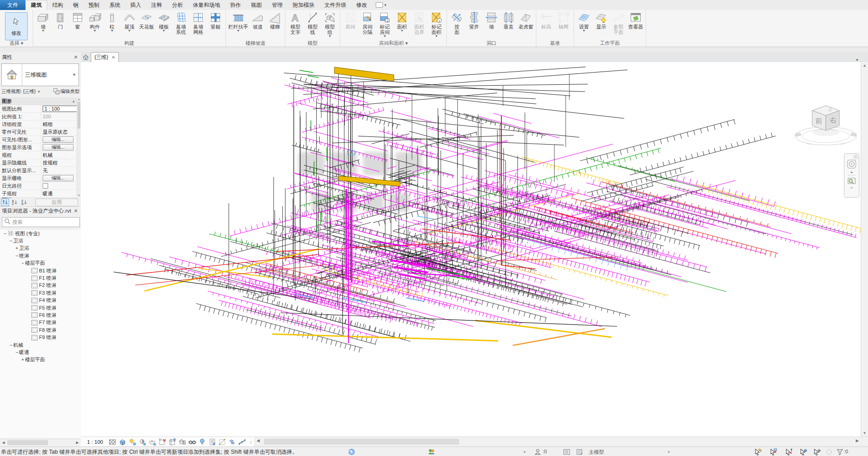  What do you see at coordinates (16, 26) in the screenshot?
I see `modify-button: 修改` at bounding box center [16, 26].